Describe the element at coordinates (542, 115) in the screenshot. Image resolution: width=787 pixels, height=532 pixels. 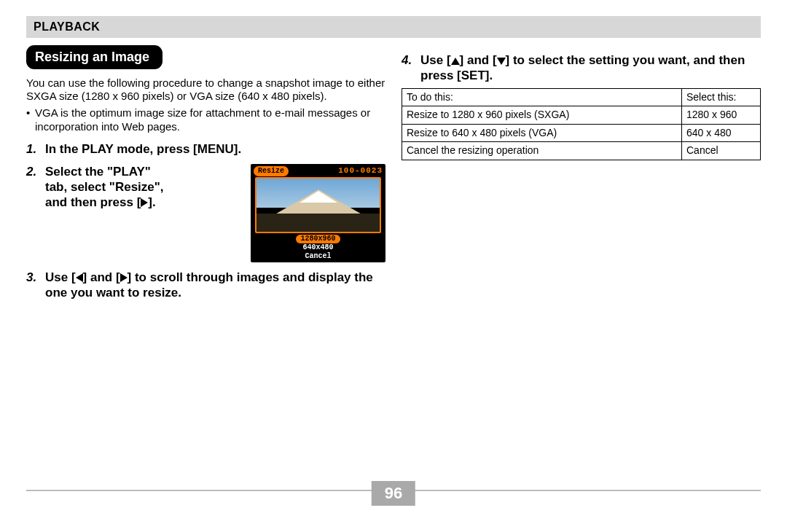
I see `table-cell: Resize to 1280 x 960 pixels (SXGA)` at that location.